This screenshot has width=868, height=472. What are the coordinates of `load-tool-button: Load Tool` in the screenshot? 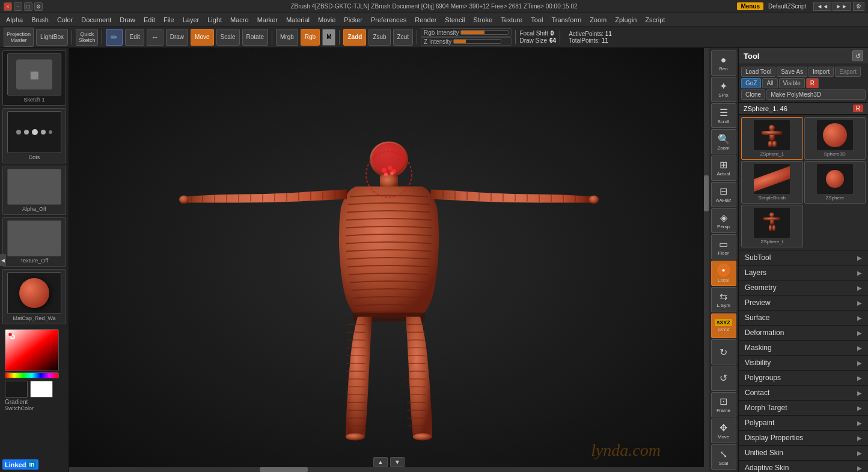 It's located at (759, 72).